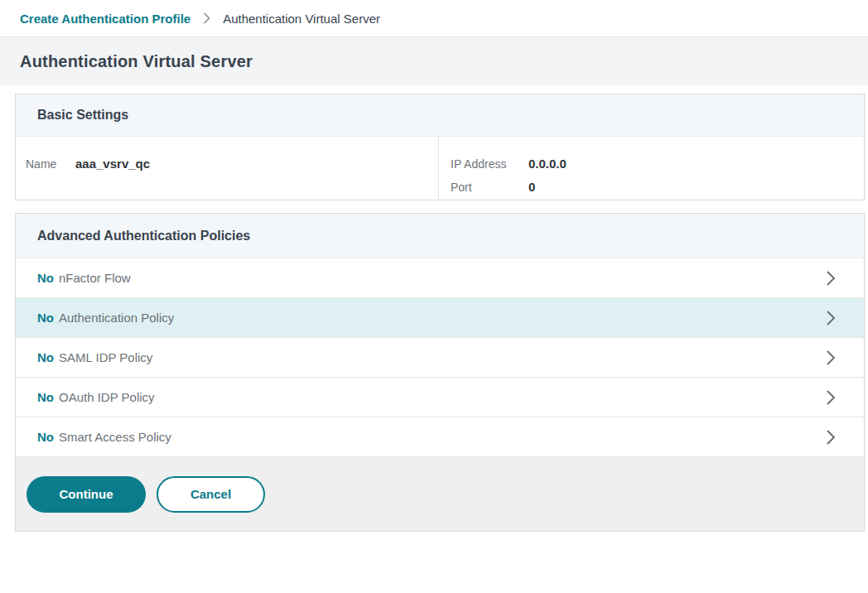 The height and width of the screenshot is (593, 868). I want to click on port-value: 0, so click(532, 187).